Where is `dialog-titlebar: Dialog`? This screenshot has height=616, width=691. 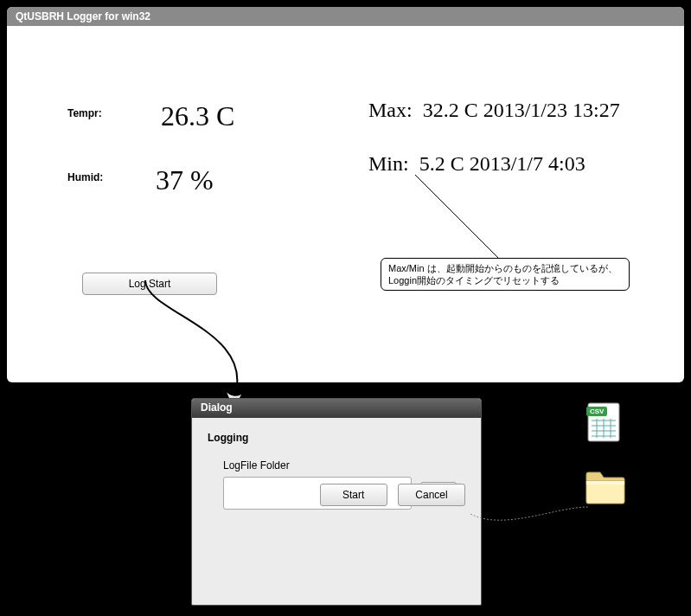 dialog-titlebar: Dialog is located at coordinates (336, 408).